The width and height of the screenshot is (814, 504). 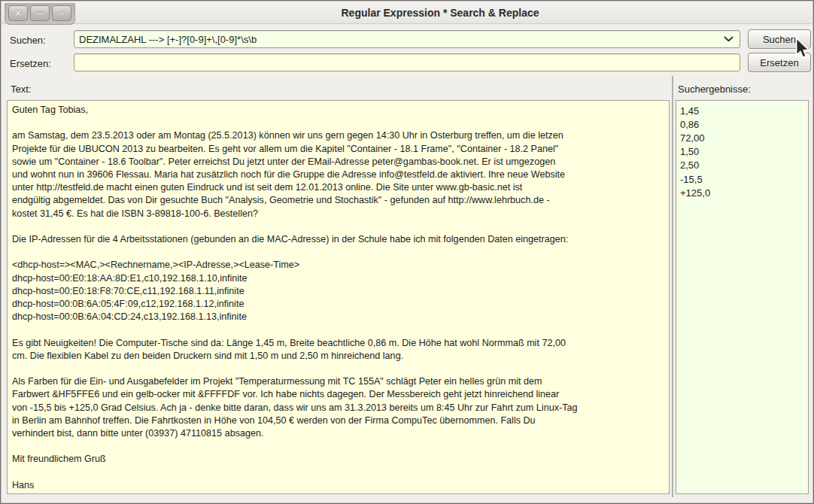 What do you see at coordinates (742, 111) in the screenshot?
I see `result-item: 1,45` at bounding box center [742, 111].